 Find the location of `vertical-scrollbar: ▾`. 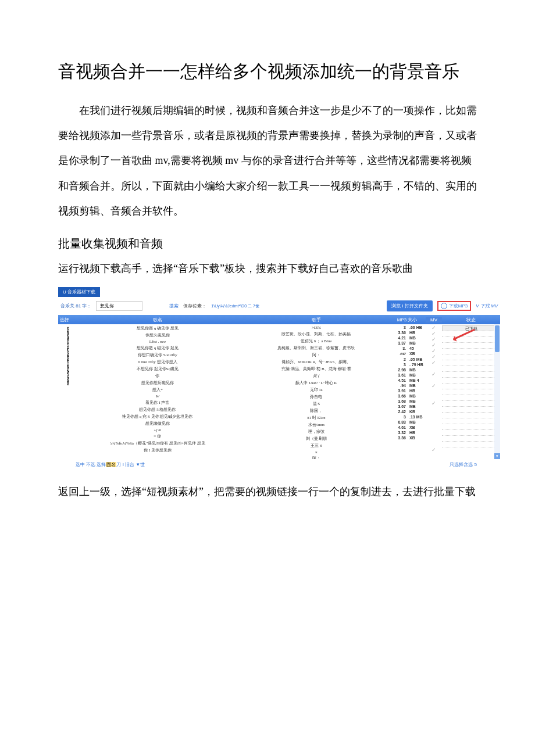

vertical-scrollbar: ▾ is located at coordinates (497, 392).